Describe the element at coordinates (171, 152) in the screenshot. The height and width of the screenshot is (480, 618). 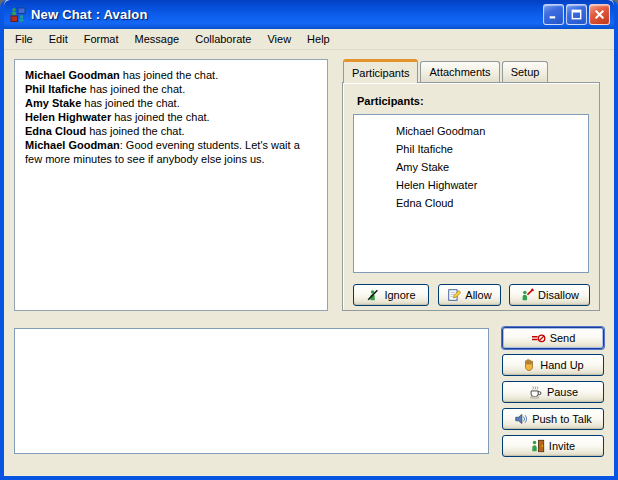
I see `chat-message: Michael Goodman: Good evening students. …` at that location.